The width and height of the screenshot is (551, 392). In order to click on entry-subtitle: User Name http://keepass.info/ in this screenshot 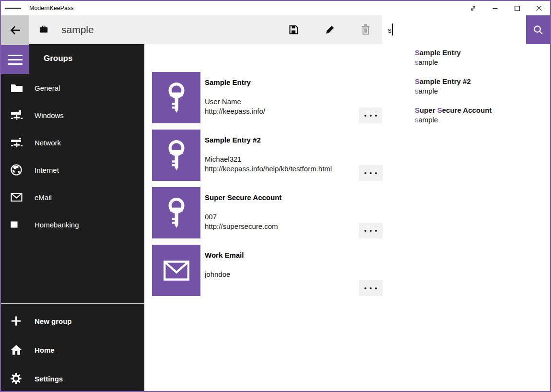, I will do `click(235, 107)`.